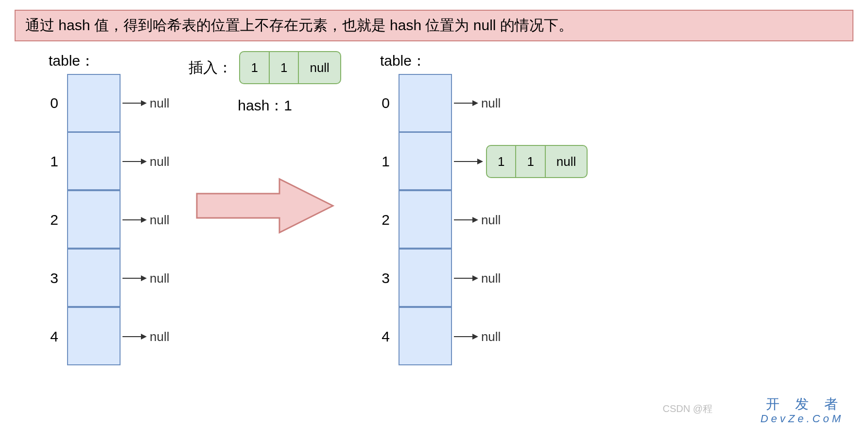  I want to click on description-banner: 通过 hash 值，得到哈希表的位置上不存在元素，也就是 hash 位置为 nu…, so click(434, 25).